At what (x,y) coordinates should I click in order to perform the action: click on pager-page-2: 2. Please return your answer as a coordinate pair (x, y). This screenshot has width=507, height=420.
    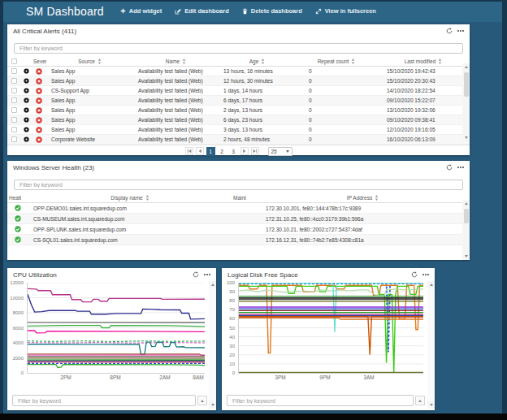
    Looking at the image, I should click on (223, 151).